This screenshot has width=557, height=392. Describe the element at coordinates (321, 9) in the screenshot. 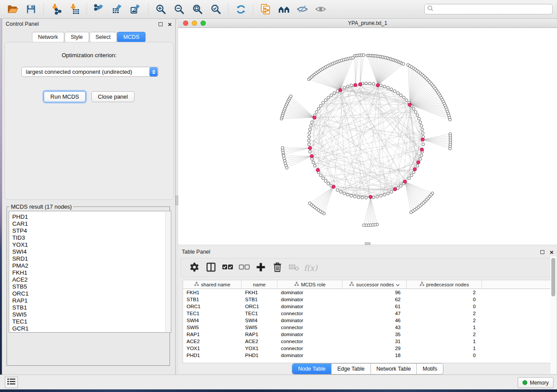

I see `show-all-button` at that location.